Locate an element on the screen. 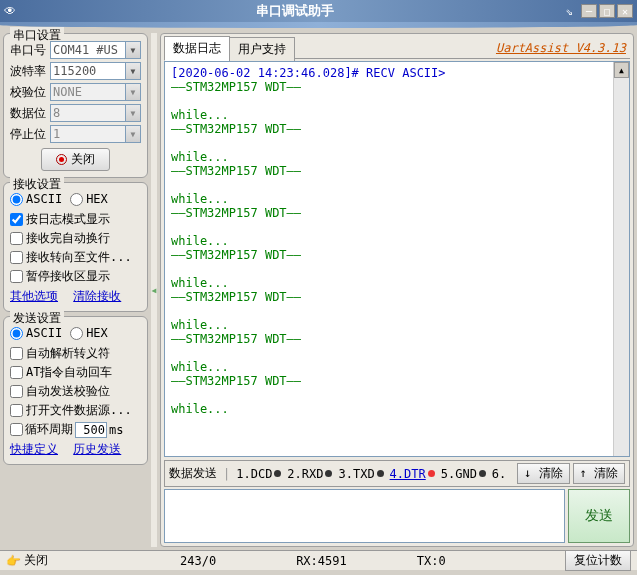 The image size is (637, 575). statusbar: 👉 关闭 243/0 RX:4591 TX:0 复位计数 is located at coordinates (318, 560).